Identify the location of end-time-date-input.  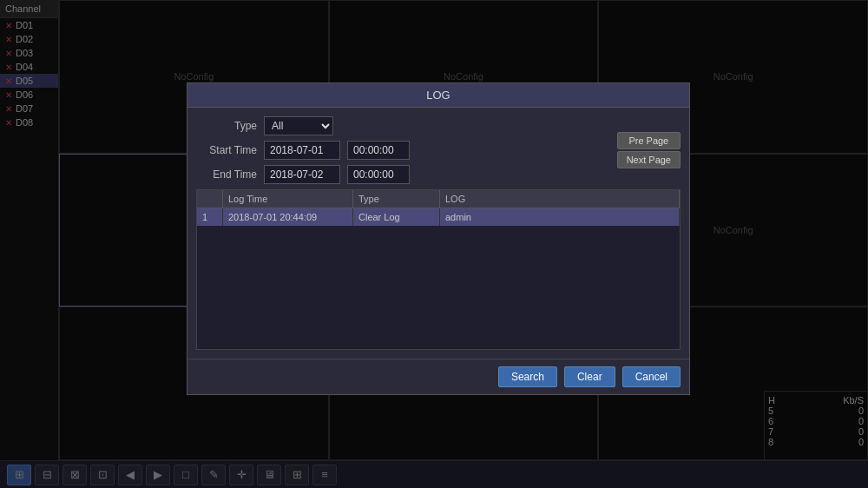
(302, 175).